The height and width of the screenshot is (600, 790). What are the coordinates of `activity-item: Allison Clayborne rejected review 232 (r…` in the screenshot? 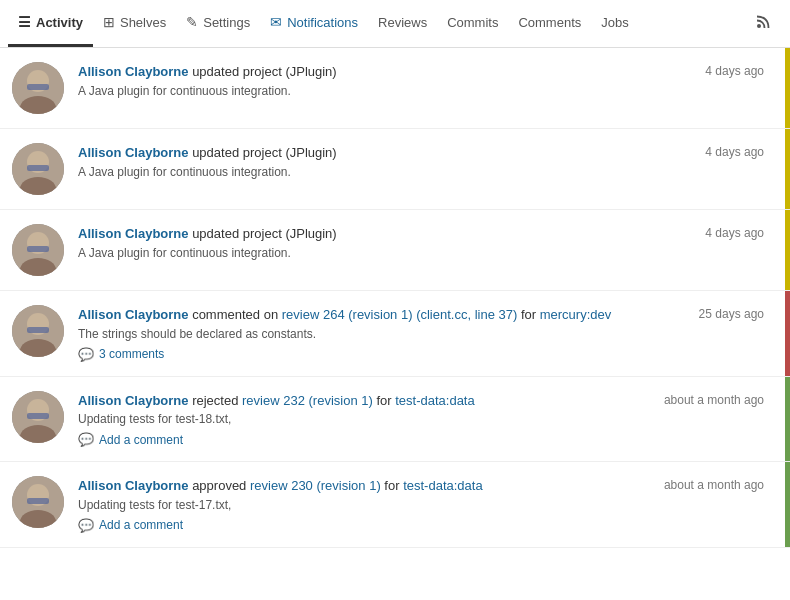 It's located at (395, 420).